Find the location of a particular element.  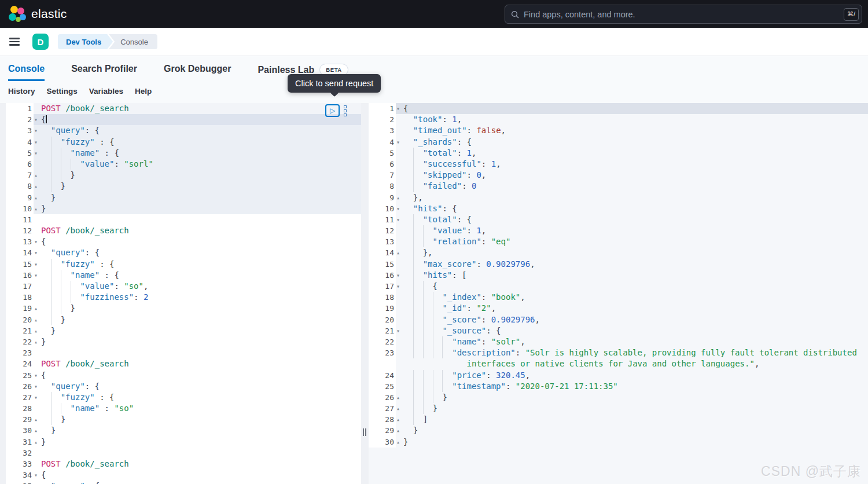

code-line: 9▴} is located at coordinates (183, 198).